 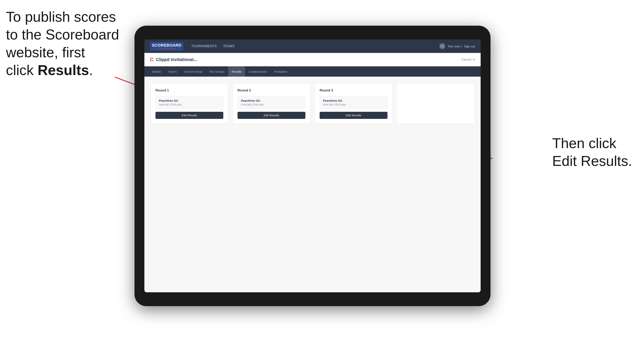 What do you see at coordinates (312, 60) in the screenshot?
I see `tournament-header: C Clippd Invitational... Cancel ✕` at bounding box center [312, 60].